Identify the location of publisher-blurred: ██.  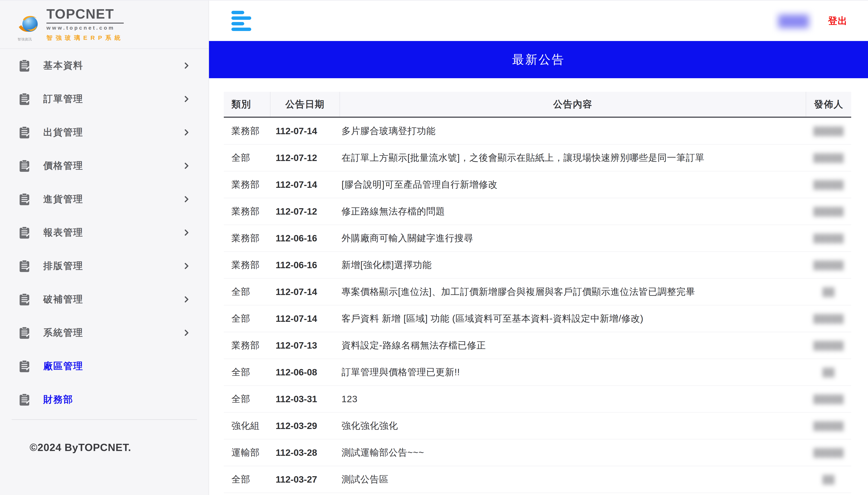
(829, 292).